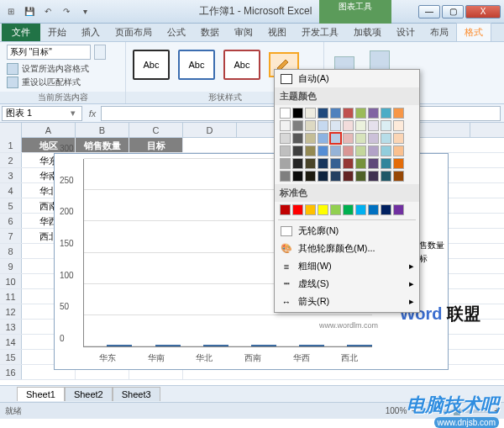 This screenshot has height=428, width=504. I want to click on tab-data: 数据, so click(210, 32).